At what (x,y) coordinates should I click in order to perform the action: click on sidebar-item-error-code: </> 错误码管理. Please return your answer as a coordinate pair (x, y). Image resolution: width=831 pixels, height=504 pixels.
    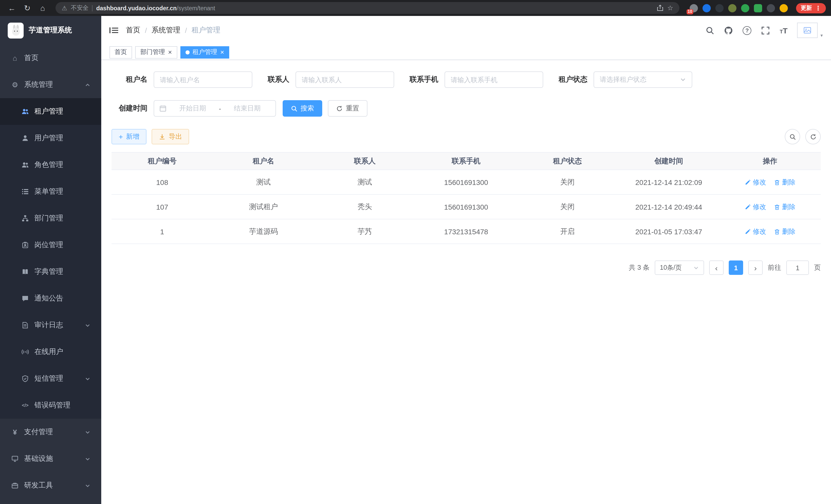
    Looking at the image, I should click on (51, 405).